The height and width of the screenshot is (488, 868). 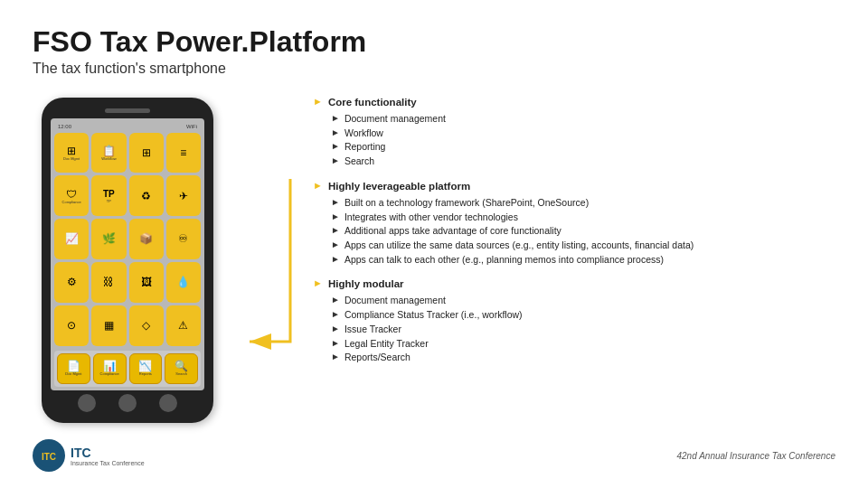 I want to click on app-chart: 📈, so click(x=71, y=239).